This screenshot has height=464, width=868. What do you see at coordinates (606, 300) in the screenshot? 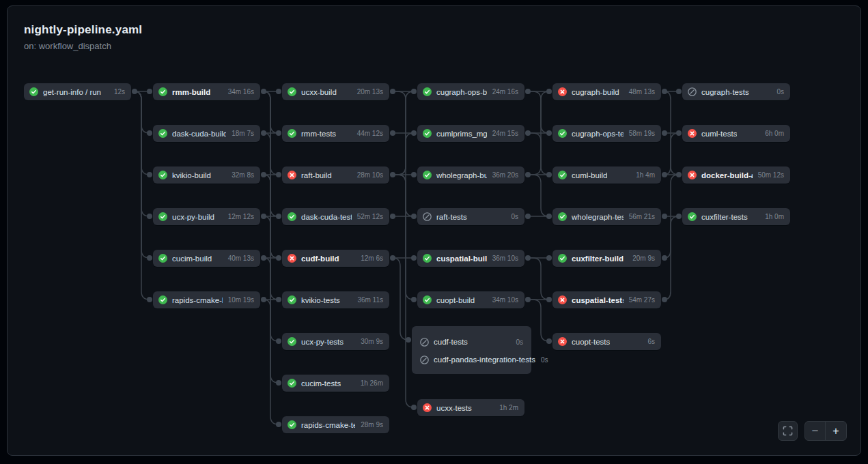
I see `job-cuspatial-tests: cuspatial-tests54m 27s` at bounding box center [606, 300].